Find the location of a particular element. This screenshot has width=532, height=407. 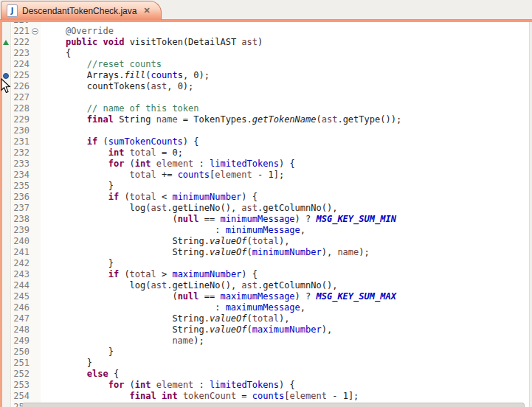

code-line: 248 String.valueOf(maximumNumber), is located at coordinates (266, 330).